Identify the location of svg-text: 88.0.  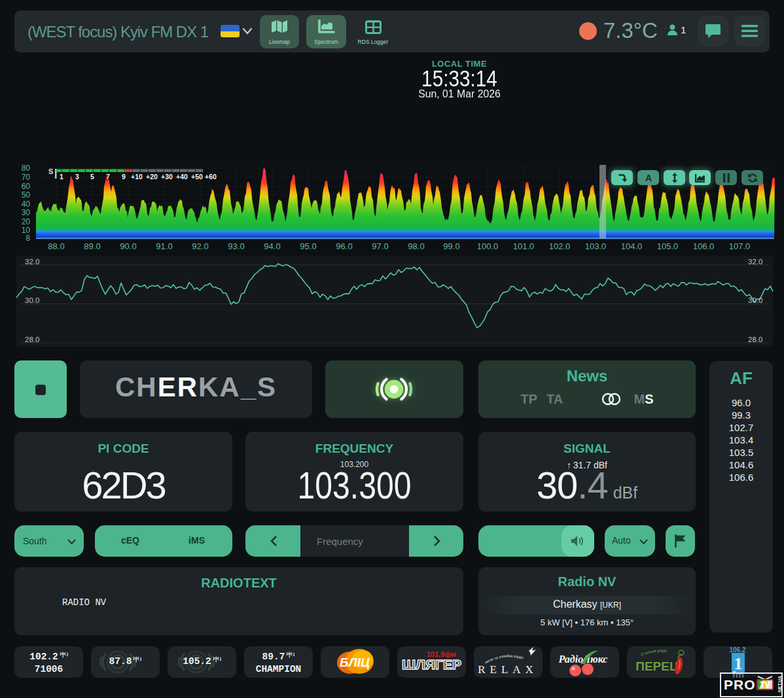
(56, 246).